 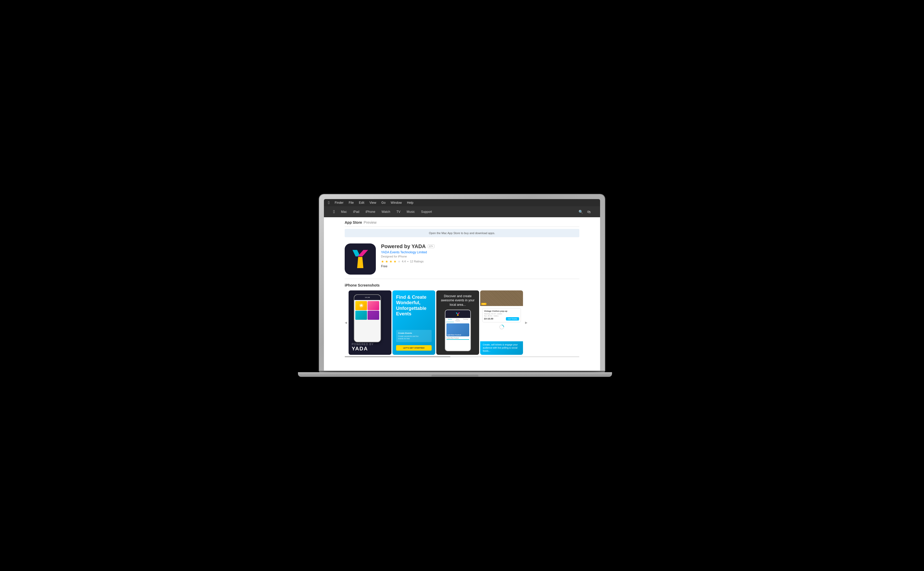 I want to click on screenshot-1: 9:41 AM, so click(x=370, y=323).